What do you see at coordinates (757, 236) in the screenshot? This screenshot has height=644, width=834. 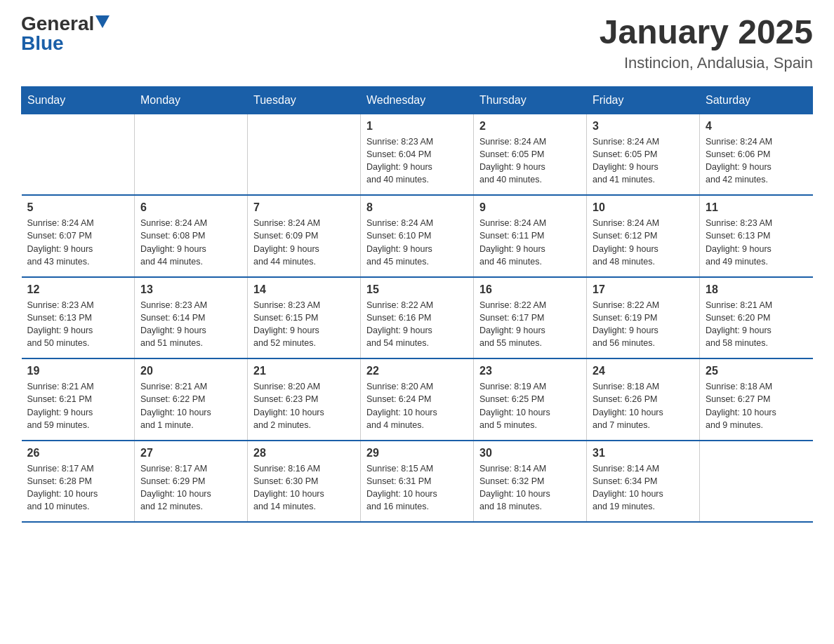 I see `calendar-cell: 11Sunrise: 8:23 AMSunset: 6:13 PMDayligh…` at bounding box center [757, 236].